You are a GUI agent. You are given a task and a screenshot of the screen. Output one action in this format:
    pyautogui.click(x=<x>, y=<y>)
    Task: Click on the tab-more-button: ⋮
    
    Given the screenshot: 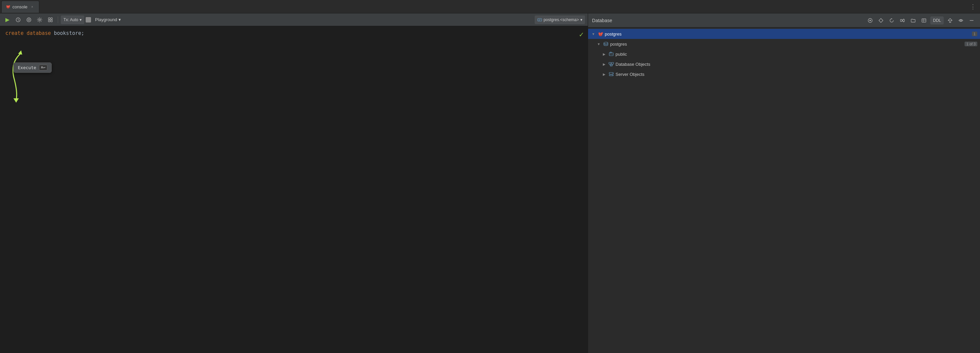 What is the action you would take?
    pyautogui.click(x=973, y=7)
    